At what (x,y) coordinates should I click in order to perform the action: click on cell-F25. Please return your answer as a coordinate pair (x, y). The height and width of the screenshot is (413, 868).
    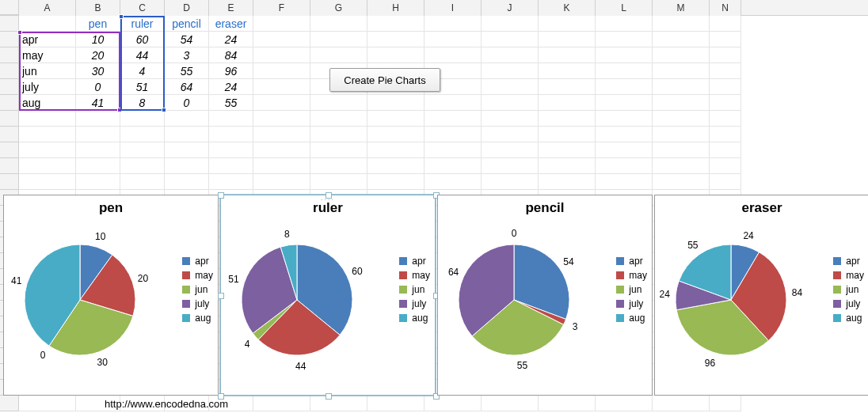
    Looking at the image, I should click on (282, 404).